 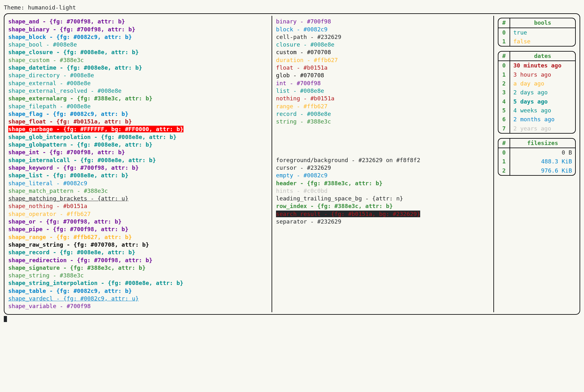 I want to click on theme-entry: shape_directory - #008e8e, so click(x=138, y=75).